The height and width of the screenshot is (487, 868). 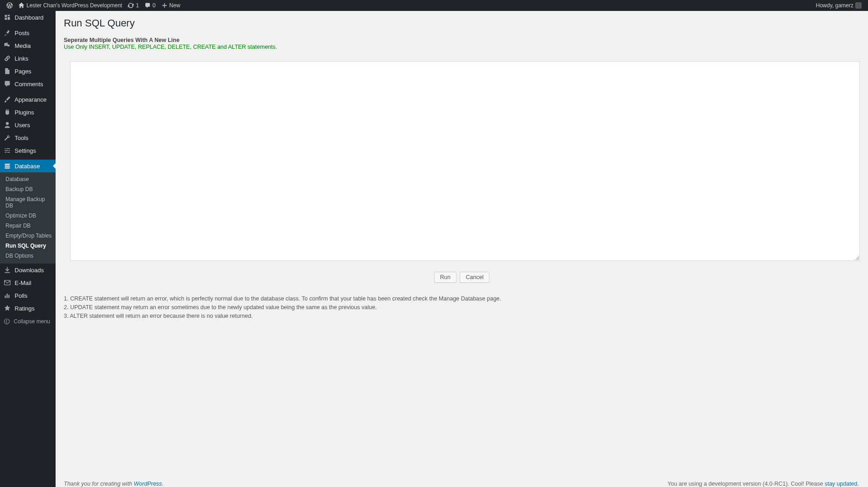 What do you see at coordinates (21, 295) in the screenshot?
I see `sidebar-item-label: Polls` at bounding box center [21, 295].